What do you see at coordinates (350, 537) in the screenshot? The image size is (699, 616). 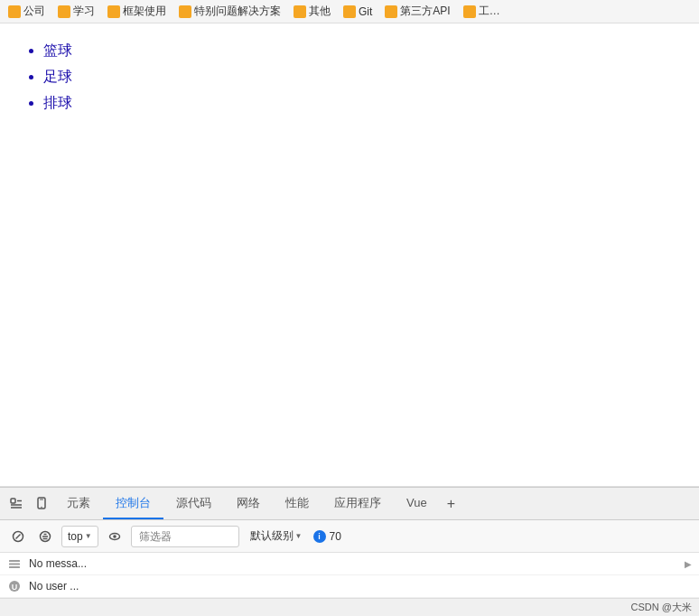 I see `devtools-toolbar: top ▼ 默认级别 ▼ i 70` at bounding box center [350, 537].